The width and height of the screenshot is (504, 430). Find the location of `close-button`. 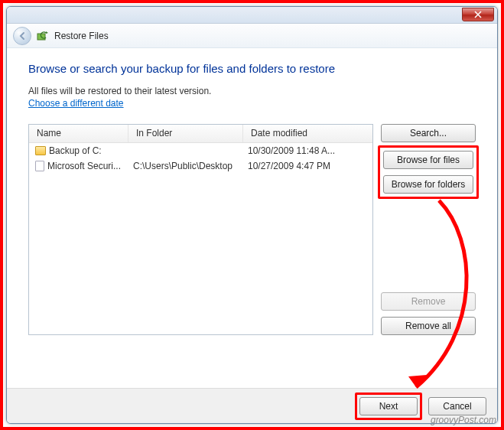

close-button is located at coordinates (478, 15).